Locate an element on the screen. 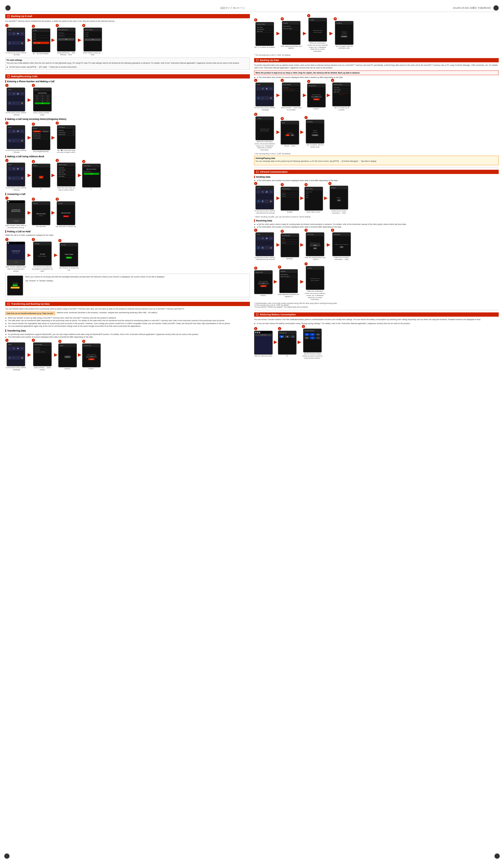  ai-bu8: 📁 is located at coordinates (271, 98).